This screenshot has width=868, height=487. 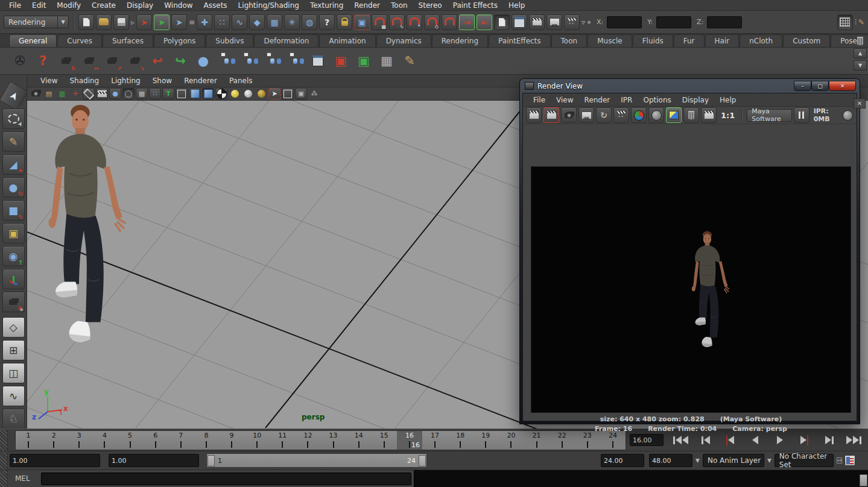 What do you see at coordinates (410, 440) in the screenshot?
I see `timeline-frame: 16` at bounding box center [410, 440].